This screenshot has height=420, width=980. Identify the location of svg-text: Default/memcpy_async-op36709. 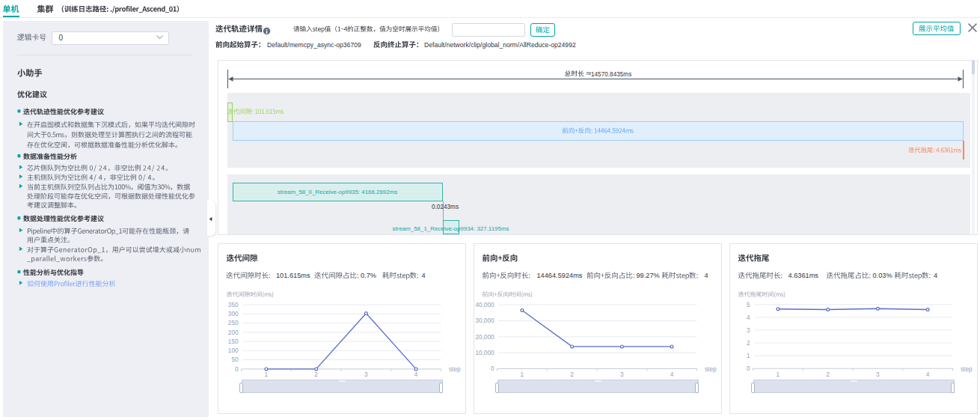
(314, 45).